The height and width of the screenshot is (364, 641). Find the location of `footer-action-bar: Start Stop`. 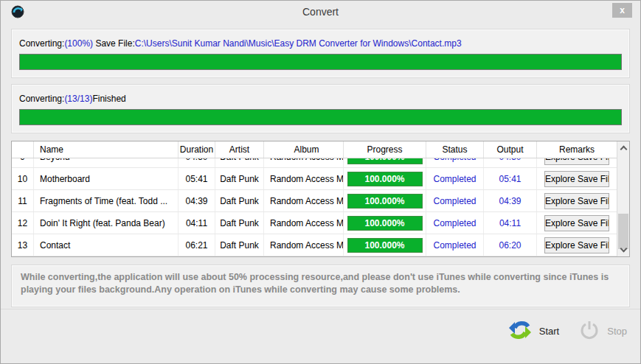

footer-action-bar: Start Stop is located at coordinates (320, 331).